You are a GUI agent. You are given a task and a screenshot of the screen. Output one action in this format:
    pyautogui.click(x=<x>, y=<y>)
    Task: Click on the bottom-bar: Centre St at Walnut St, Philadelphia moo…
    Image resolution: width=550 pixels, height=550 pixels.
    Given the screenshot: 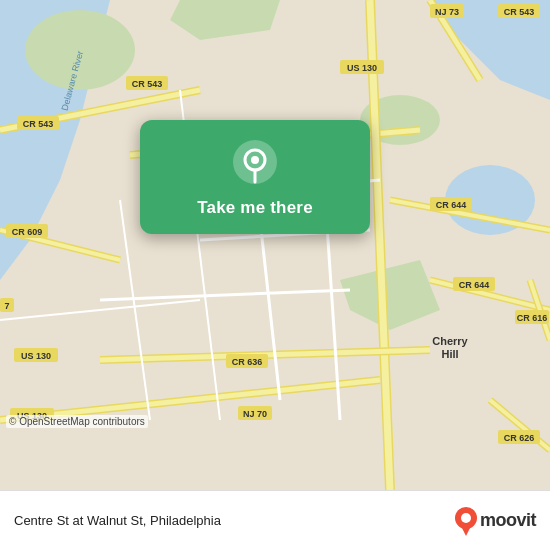 What is the action you would take?
    pyautogui.click(x=275, y=520)
    